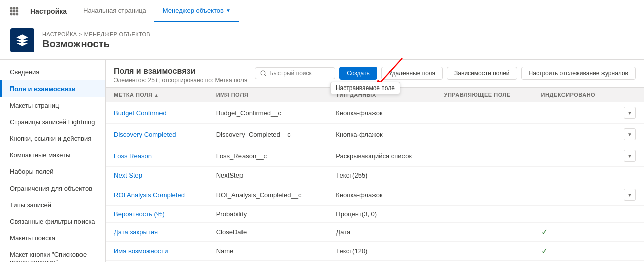 The height and width of the screenshot is (262, 644). I want to click on deleted-fields-button: Удаленные поля, so click(412, 73).